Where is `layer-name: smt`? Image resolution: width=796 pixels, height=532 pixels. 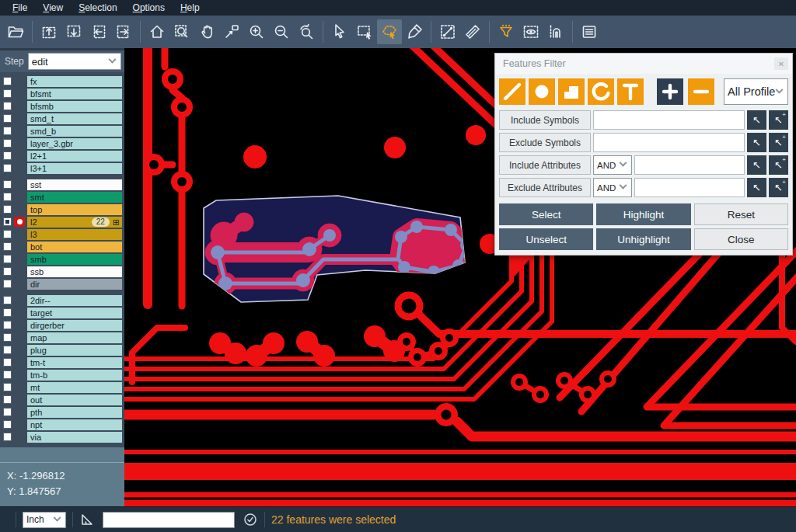
layer-name: smt is located at coordinates (75, 197).